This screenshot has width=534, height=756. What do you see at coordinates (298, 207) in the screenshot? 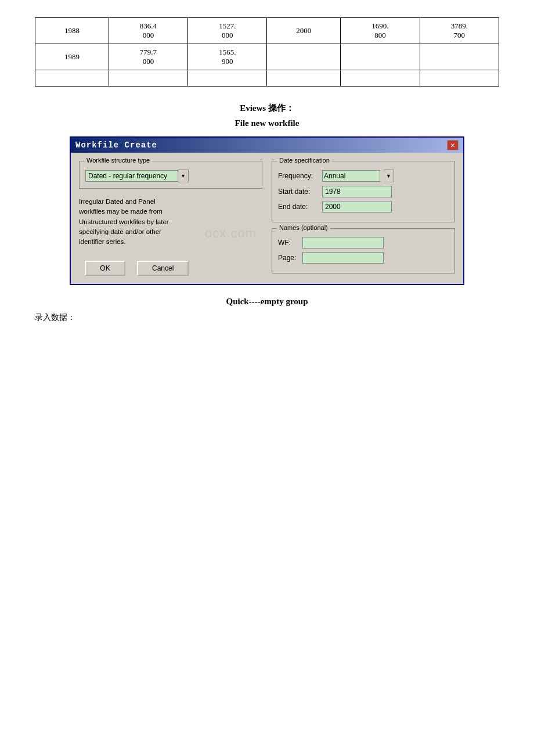
I see `end-date-label: End date:` at bounding box center [298, 207].